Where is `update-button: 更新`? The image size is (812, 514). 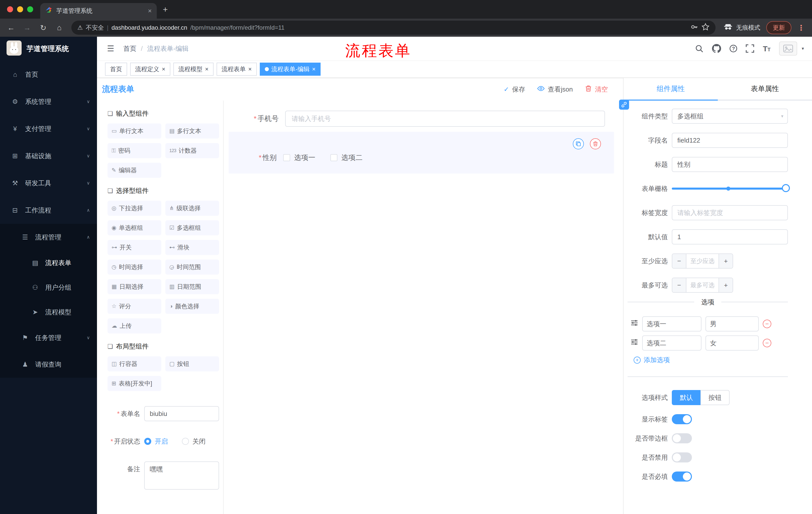
update-button: 更新 is located at coordinates (779, 28).